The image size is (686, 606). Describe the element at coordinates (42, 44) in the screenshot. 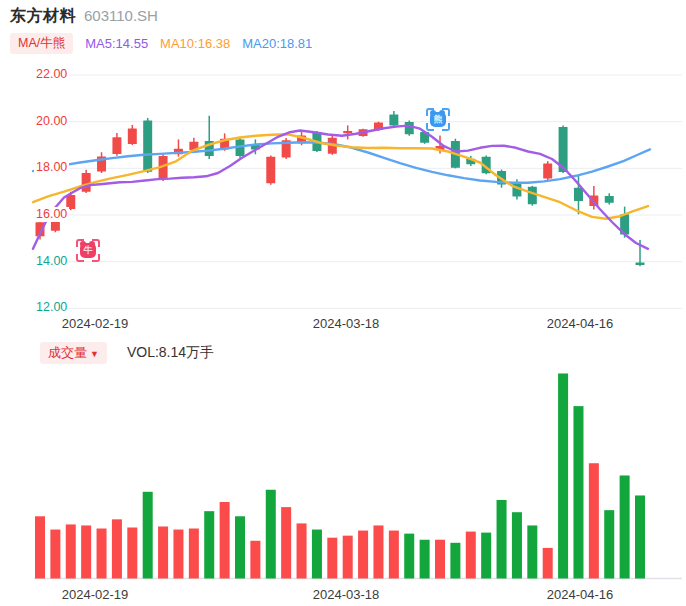

I see `ma-bull-bear-badge: MA/牛熊` at that location.